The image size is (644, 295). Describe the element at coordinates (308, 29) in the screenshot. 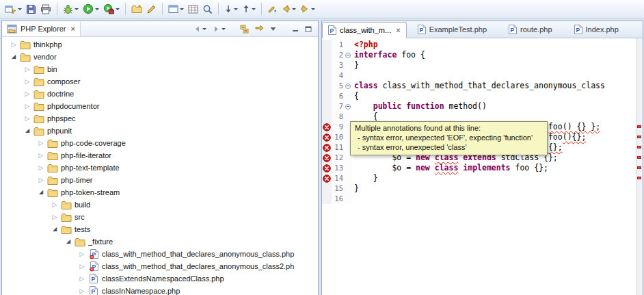

I see `maximize-button` at that location.